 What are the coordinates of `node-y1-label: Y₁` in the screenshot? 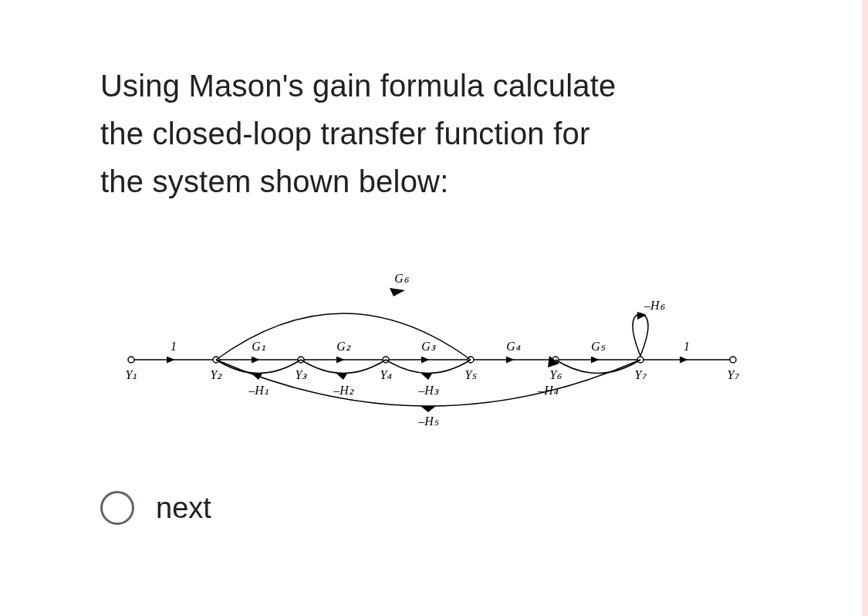 It's located at (131, 375).